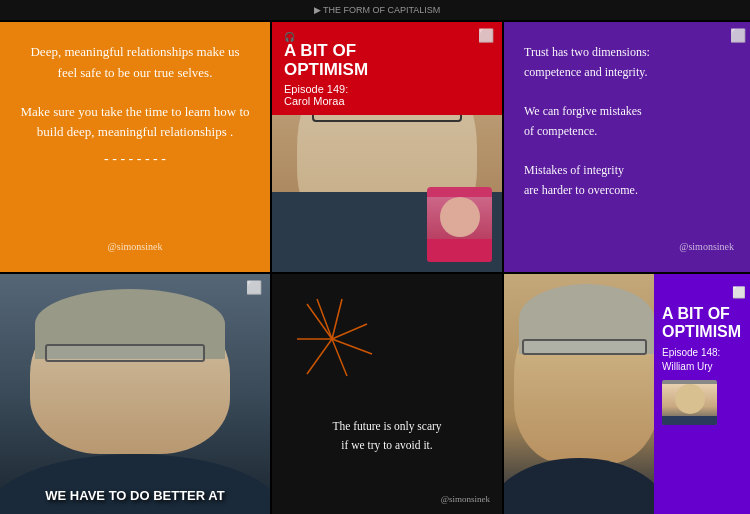 The width and height of the screenshot is (750, 514). I want to click on handle-1: @simonsinek, so click(135, 246).